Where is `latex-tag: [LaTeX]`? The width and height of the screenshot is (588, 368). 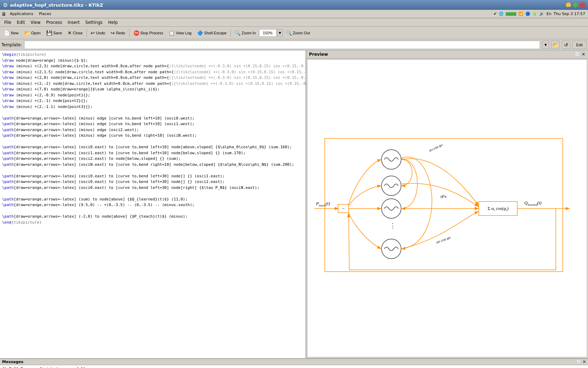
latex-tag: [LaTeX] is located at coordinates (10, 367).